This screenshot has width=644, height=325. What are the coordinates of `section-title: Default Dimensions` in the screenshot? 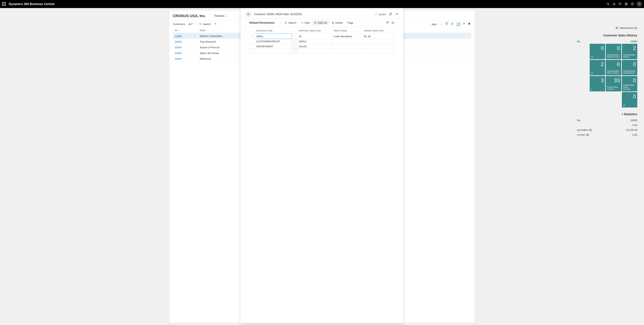 It's located at (262, 23).